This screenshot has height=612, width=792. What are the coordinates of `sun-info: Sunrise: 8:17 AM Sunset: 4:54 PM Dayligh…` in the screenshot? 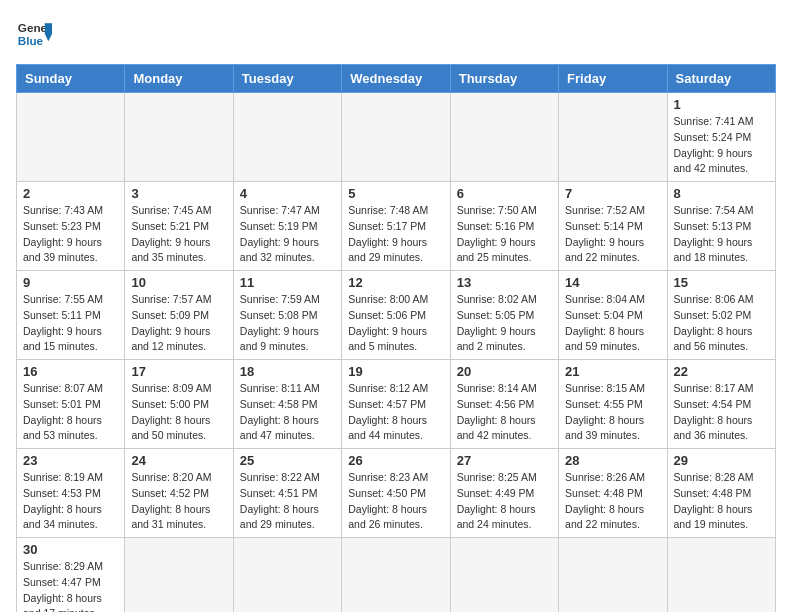 It's located at (722, 412).